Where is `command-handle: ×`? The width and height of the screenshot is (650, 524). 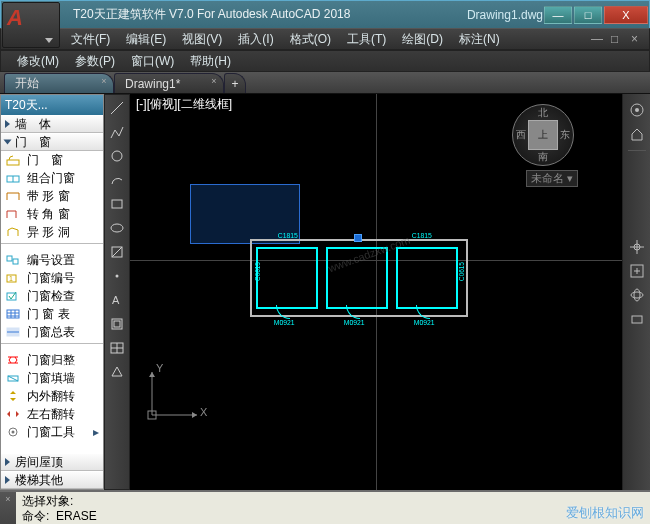 command-handle: × is located at coordinates (8, 508).